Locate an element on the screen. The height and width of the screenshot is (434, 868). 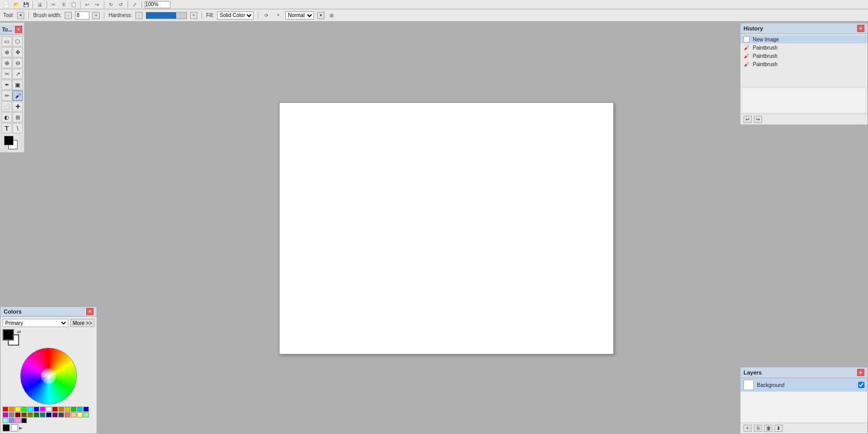
brush-width-increase-btn: + is located at coordinates (96, 16).